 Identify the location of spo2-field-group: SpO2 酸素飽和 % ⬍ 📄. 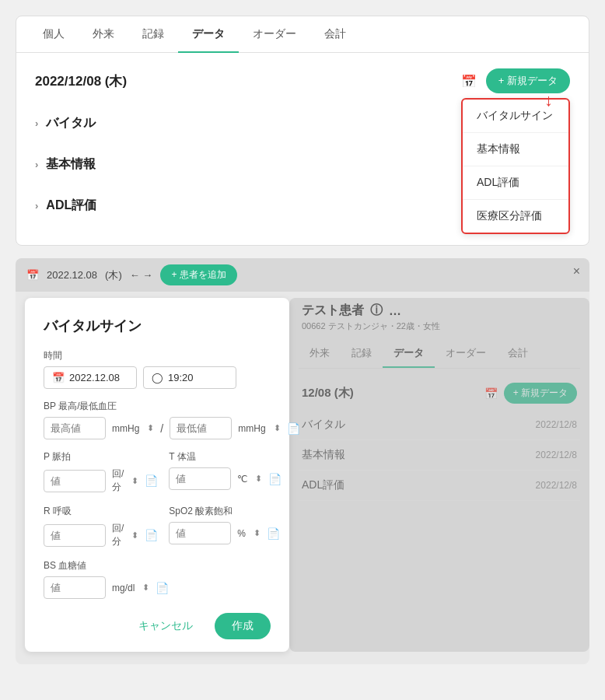
(224, 527).